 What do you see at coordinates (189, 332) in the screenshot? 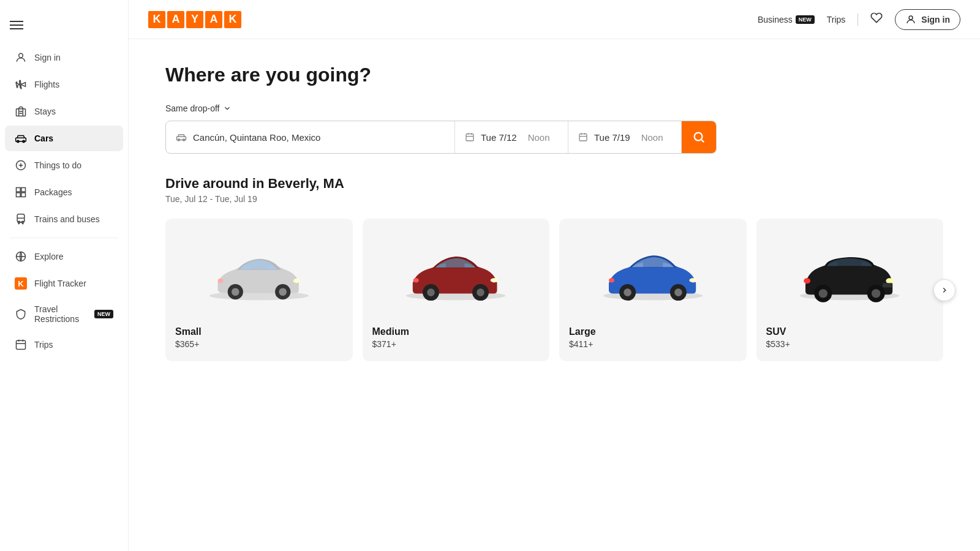
I see `car-label-small: Small` at bounding box center [189, 332].